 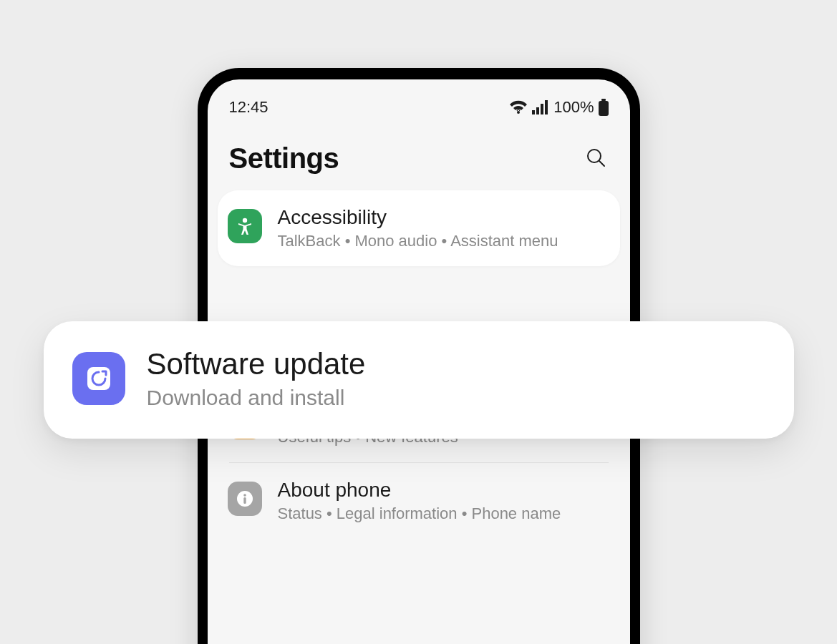 What do you see at coordinates (442, 218) in the screenshot?
I see `item-title: Accessibility` at bounding box center [442, 218].